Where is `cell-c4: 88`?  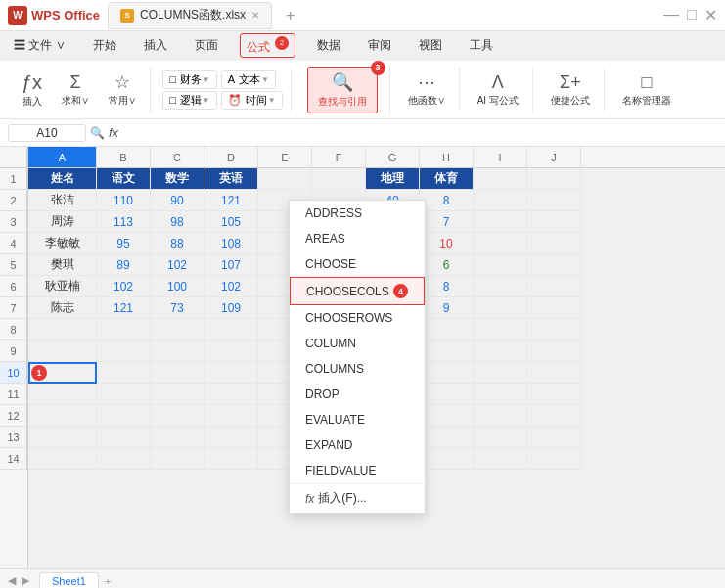 cell-c4: 88 is located at coordinates (178, 244).